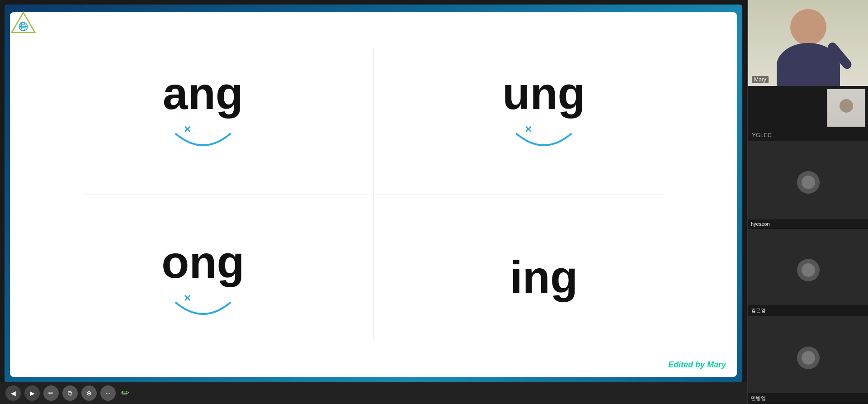  What do you see at coordinates (89, 393) in the screenshot?
I see `zoom-button: ⊕` at bounding box center [89, 393].